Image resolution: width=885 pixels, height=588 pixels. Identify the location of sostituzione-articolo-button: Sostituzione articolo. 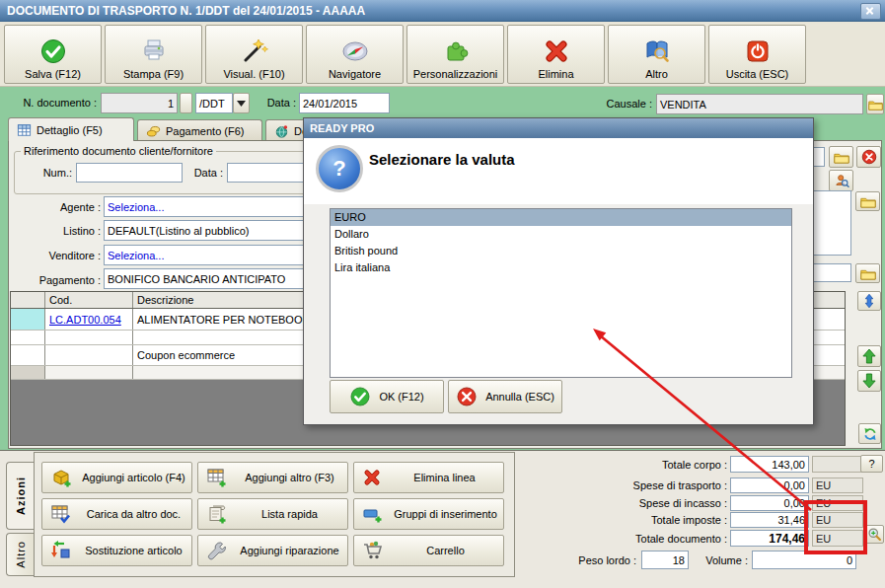
(116, 551).